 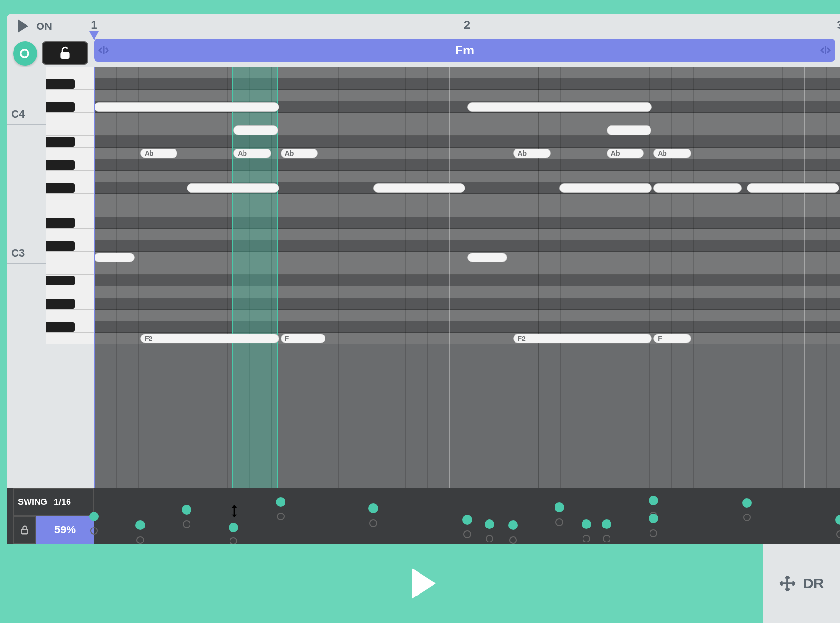 What do you see at coordinates (95, 277) in the screenshot?
I see `playhead-line` at bounding box center [95, 277].